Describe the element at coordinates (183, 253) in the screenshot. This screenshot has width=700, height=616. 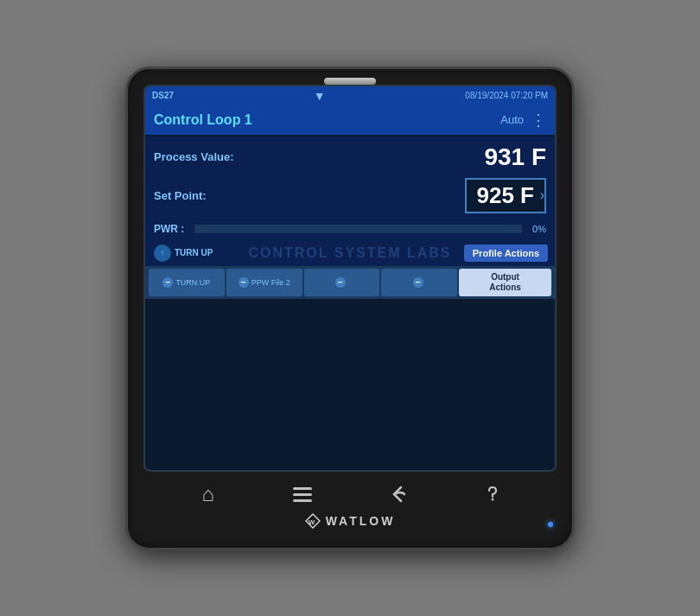
I see `turn-up-badge: ↑ TURN UP` at that location.